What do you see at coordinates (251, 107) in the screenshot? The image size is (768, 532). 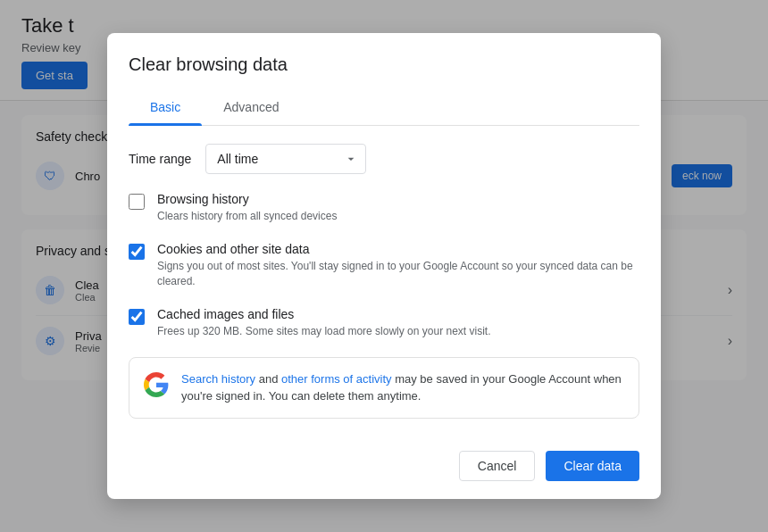 I see `tab-advanced-label: Advanced` at bounding box center [251, 107].